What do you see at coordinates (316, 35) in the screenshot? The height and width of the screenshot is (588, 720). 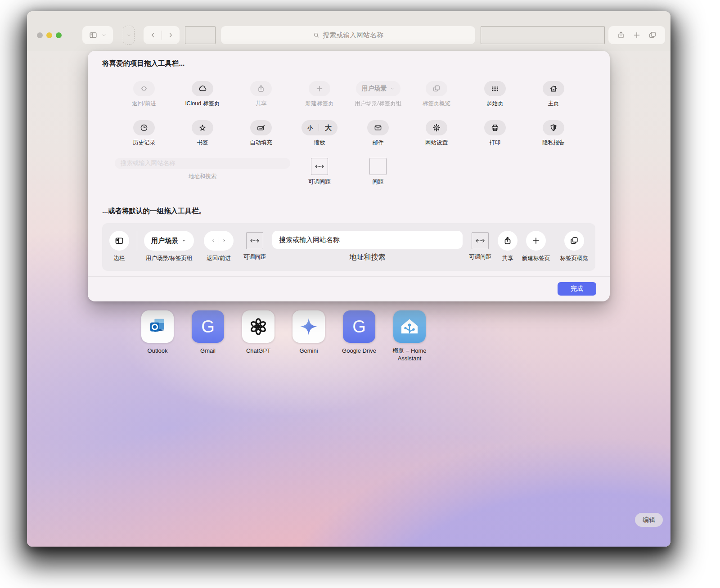 I see `search-icon` at bounding box center [316, 35].